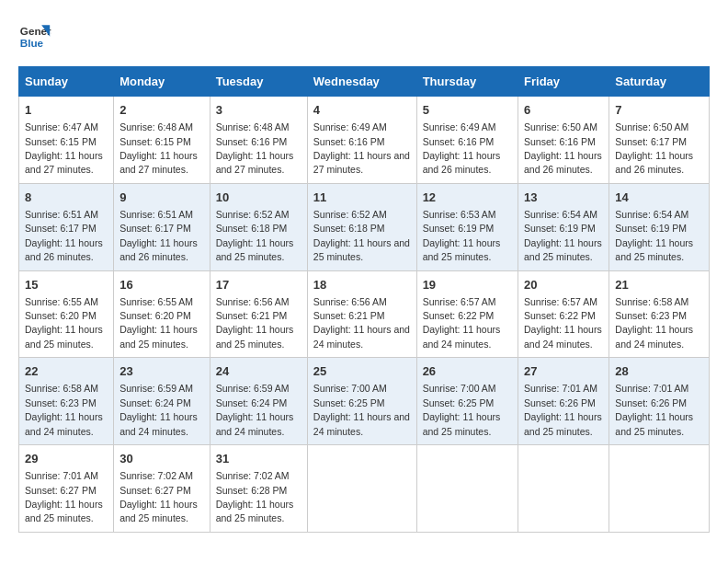 The image size is (728, 563). Describe the element at coordinates (660, 401) in the screenshot. I see `calendar-cell: 28 Sunrise: 7:01 AM Sunset: 6:26 PM Dayl…` at that location.